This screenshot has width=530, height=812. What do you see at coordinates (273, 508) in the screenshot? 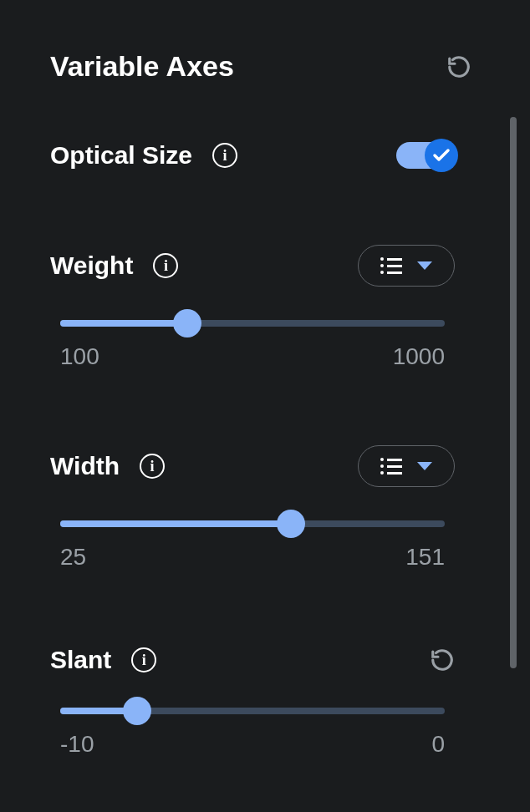
I see `axis-width: Width i 25 151` at bounding box center [273, 508].